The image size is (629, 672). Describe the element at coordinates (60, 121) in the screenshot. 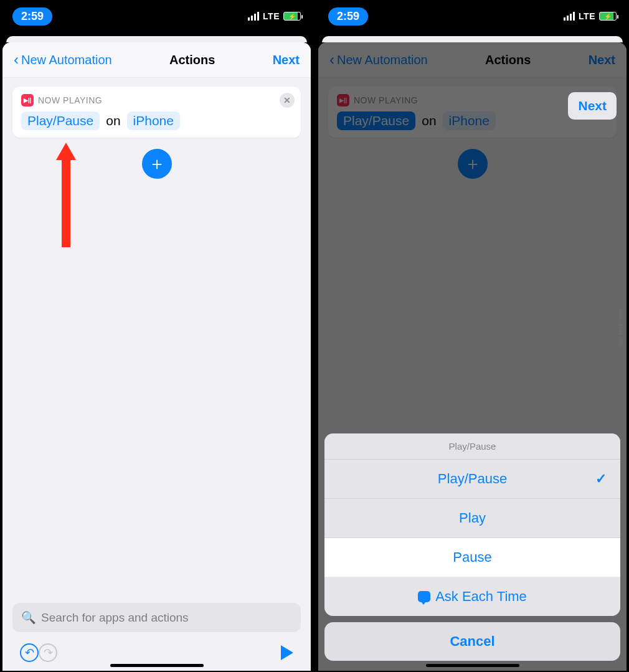

I see `playpause-parameter: Play/Pause` at that location.